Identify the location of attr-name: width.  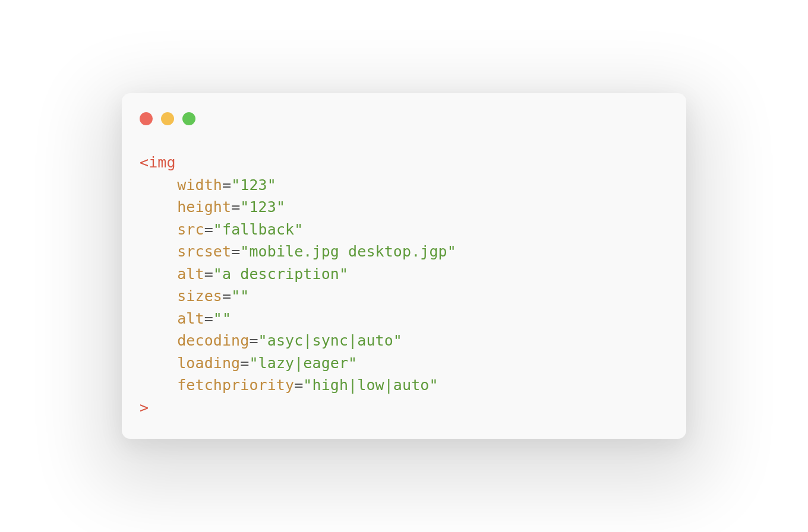
(200, 185).